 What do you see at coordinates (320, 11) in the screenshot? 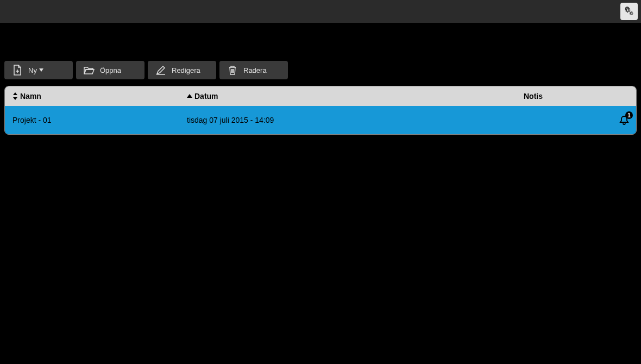
I see `top-bar` at bounding box center [320, 11].